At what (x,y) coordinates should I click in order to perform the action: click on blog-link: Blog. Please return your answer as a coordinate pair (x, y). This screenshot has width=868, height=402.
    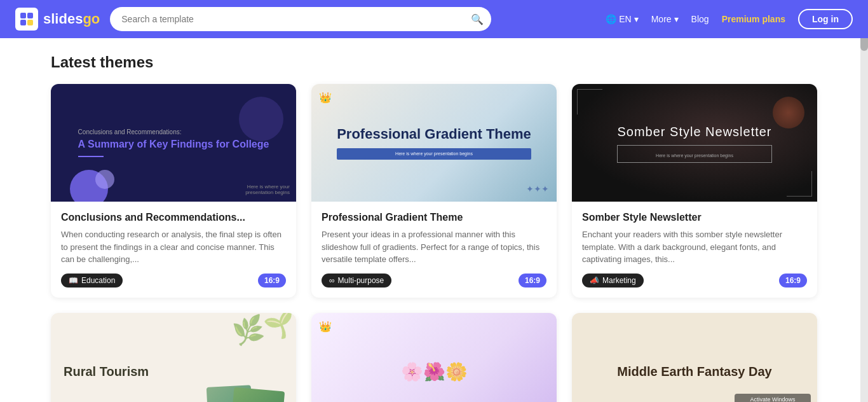
    Looking at the image, I should click on (700, 19).